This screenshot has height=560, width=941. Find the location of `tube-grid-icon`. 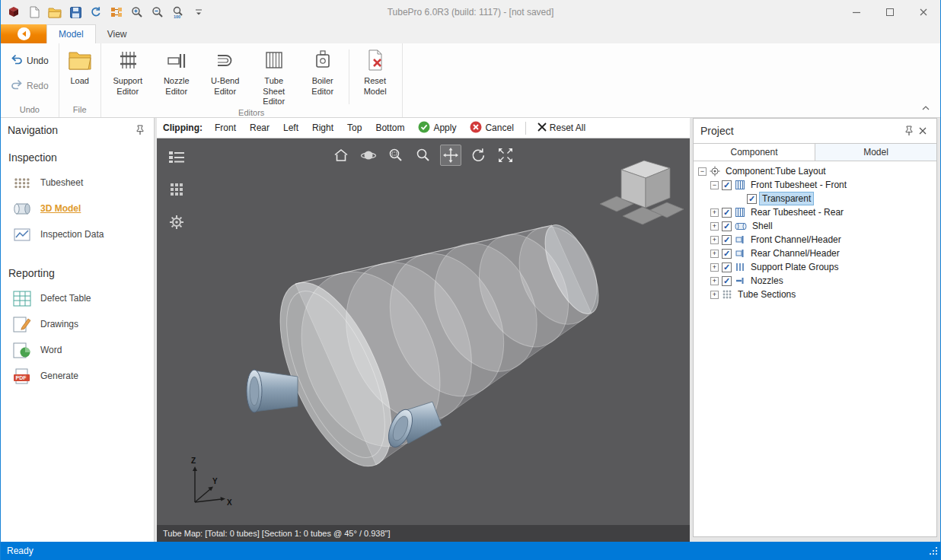

tube-grid-icon is located at coordinates (177, 189).